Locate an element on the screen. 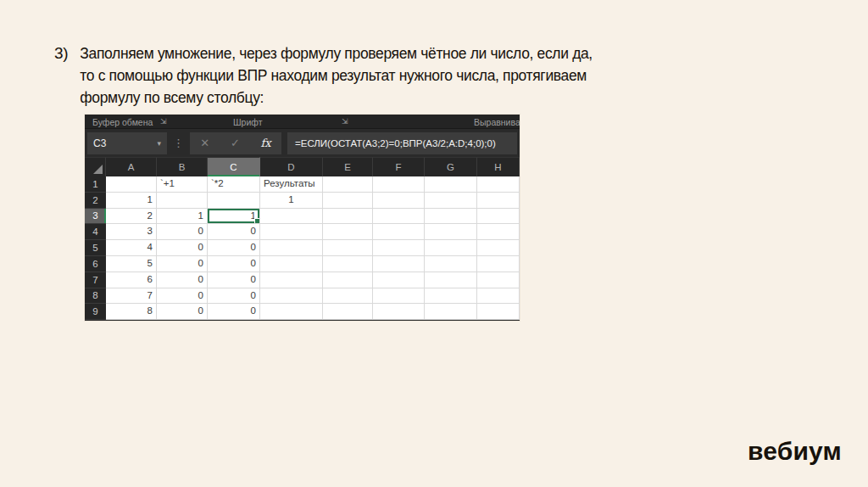  enter-icon: ✓ is located at coordinates (236, 143).